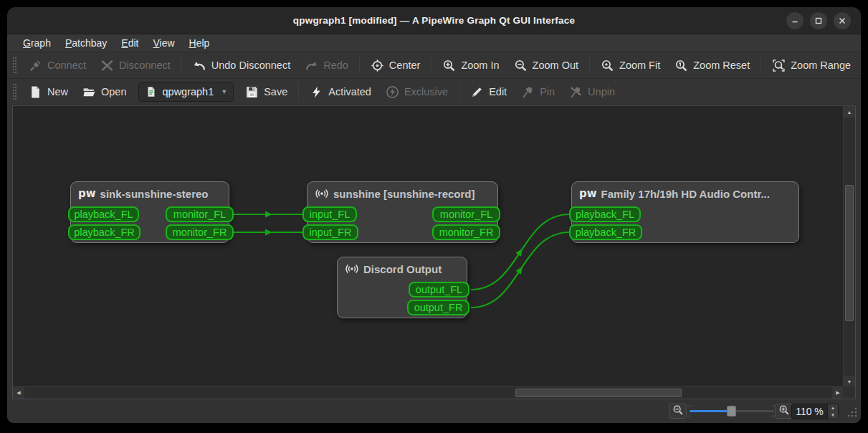  I want to click on slider-thumb, so click(731, 411).